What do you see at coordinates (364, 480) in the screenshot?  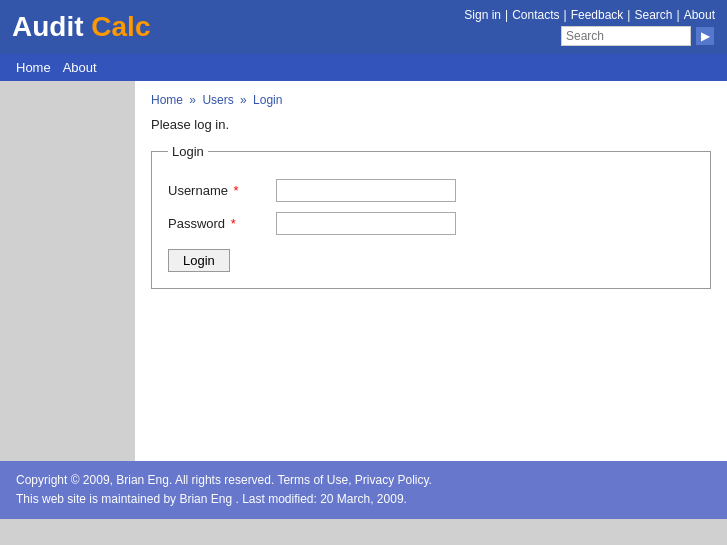 I see `footer-line1: Copyright © 2009, Brian Eng. All rights …` at bounding box center [364, 480].